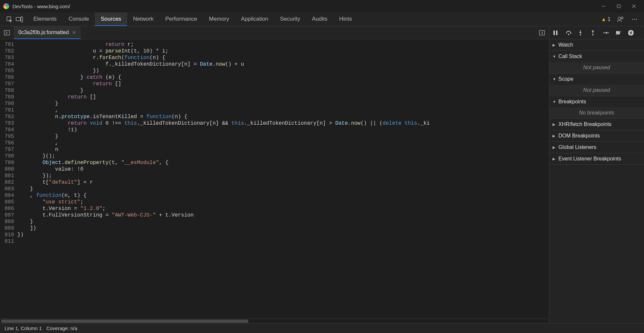 Image resolution: width=644 pixels, height=333 pixels. I want to click on code-line: value: !0, so click(283, 169).